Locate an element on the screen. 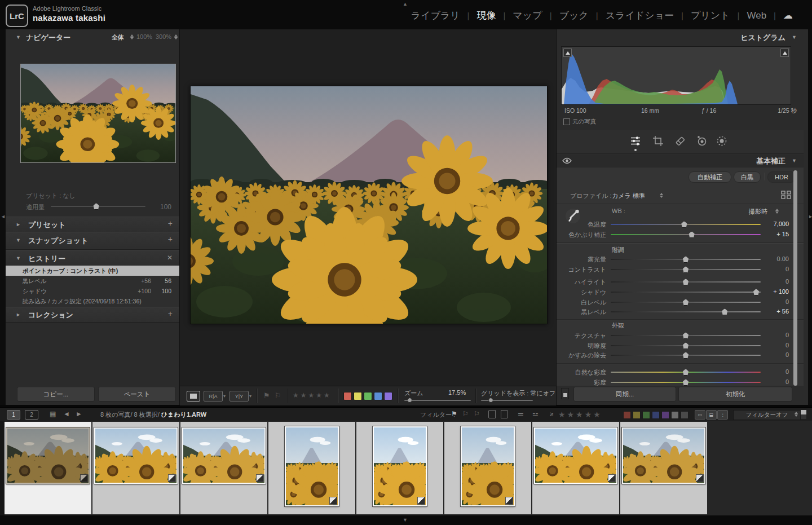  texture-slider is located at coordinates (686, 336).